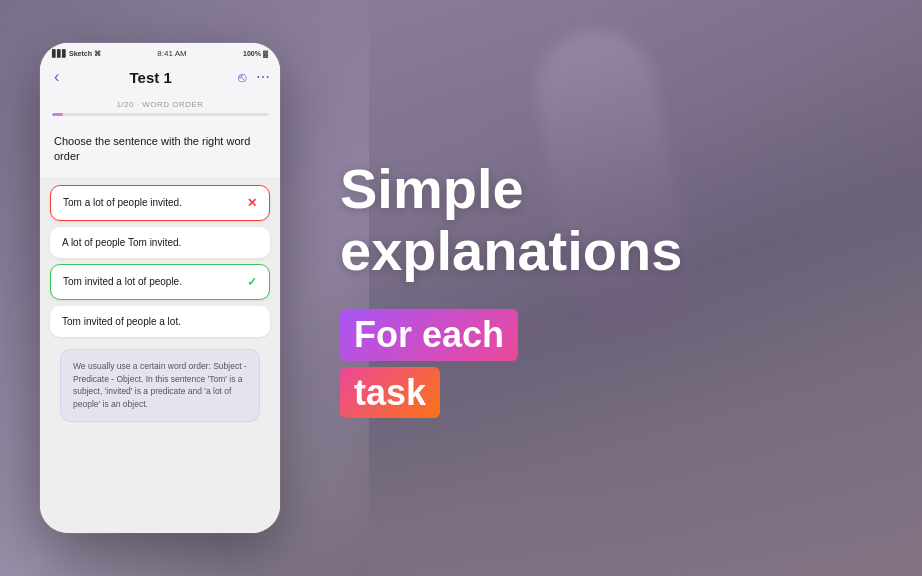 The height and width of the screenshot is (576, 922). Describe the element at coordinates (172, 54) in the screenshot. I see `status-time: 8:41 AM` at that location.